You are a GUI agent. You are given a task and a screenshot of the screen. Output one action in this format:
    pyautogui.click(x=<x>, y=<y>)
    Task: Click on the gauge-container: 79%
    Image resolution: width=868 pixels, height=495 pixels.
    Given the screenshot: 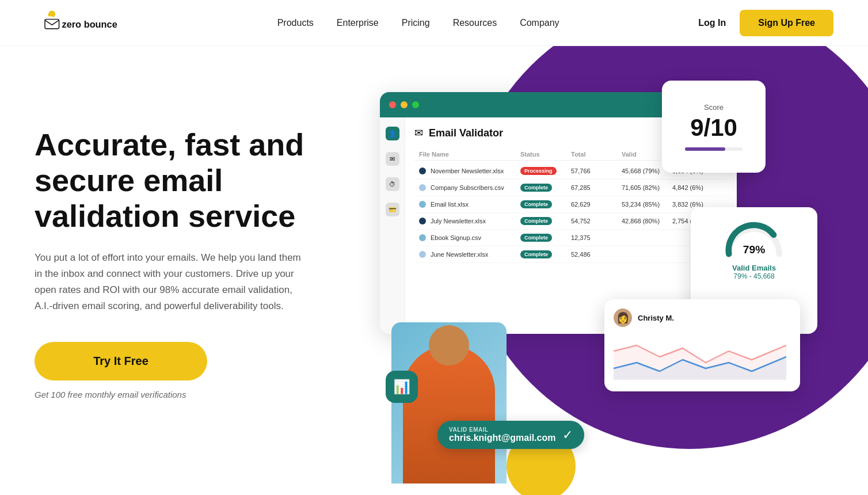 What is the action you would take?
    pyautogui.click(x=754, y=239)
    